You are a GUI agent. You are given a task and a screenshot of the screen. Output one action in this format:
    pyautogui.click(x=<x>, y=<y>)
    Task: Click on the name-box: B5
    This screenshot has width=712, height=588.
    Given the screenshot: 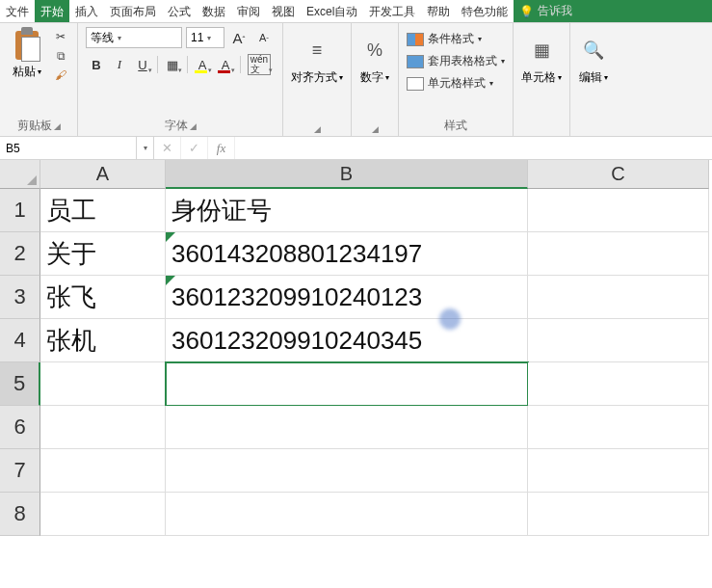 What is the action you would take?
    pyautogui.click(x=68, y=148)
    